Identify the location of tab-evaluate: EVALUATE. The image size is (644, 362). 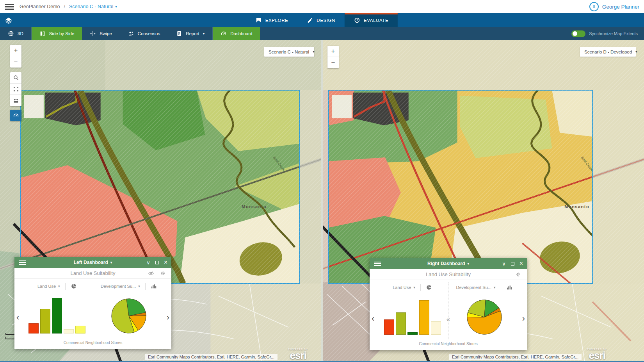
(371, 20).